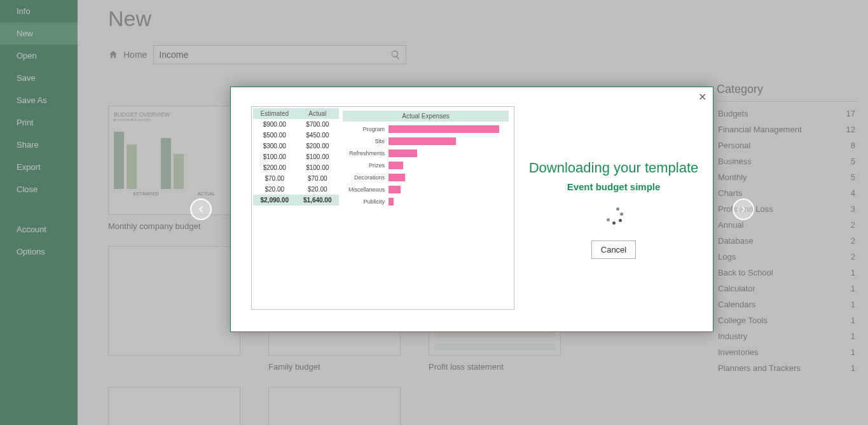 The width and height of the screenshot is (868, 425). Describe the element at coordinates (736, 304) in the screenshot. I see `category-name: Calendars` at that location.